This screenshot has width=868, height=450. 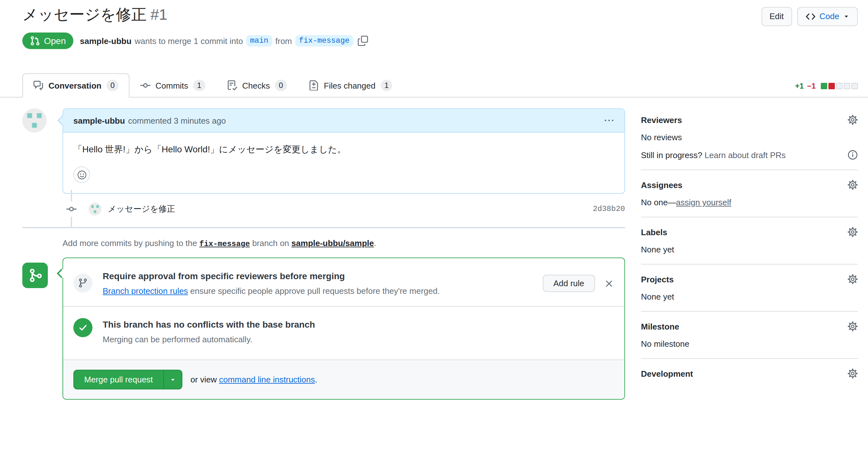 What do you see at coordinates (363, 41) in the screenshot?
I see `copy-branch-button` at bounding box center [363, 41].